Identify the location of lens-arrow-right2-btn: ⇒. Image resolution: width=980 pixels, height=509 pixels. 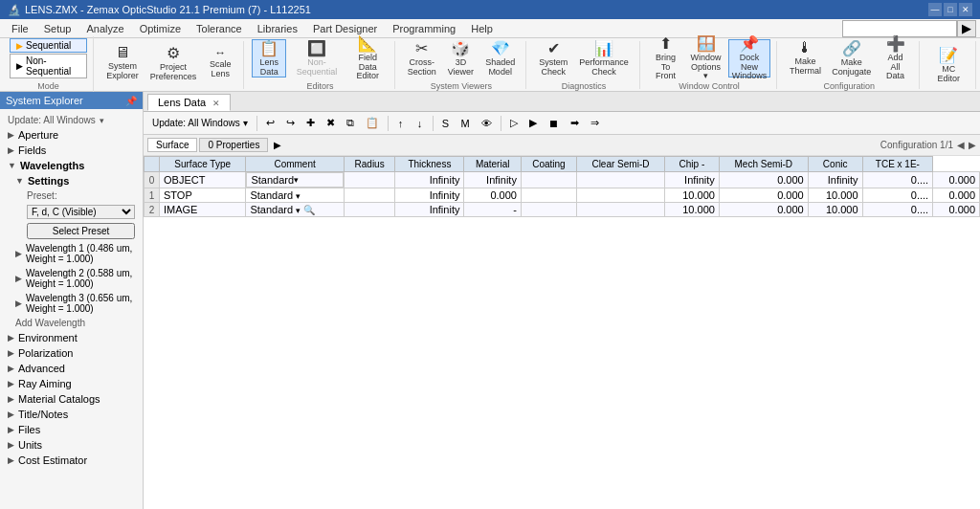
(595, 122).